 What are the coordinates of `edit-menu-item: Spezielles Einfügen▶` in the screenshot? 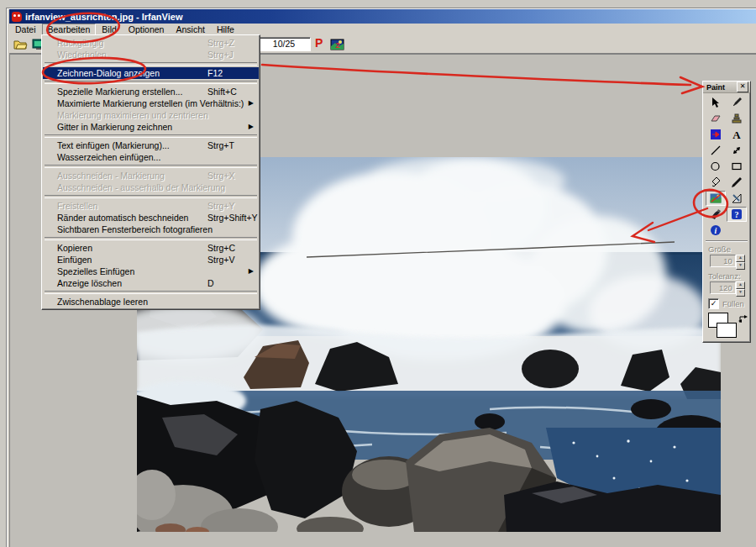 It's located at (151, 271).